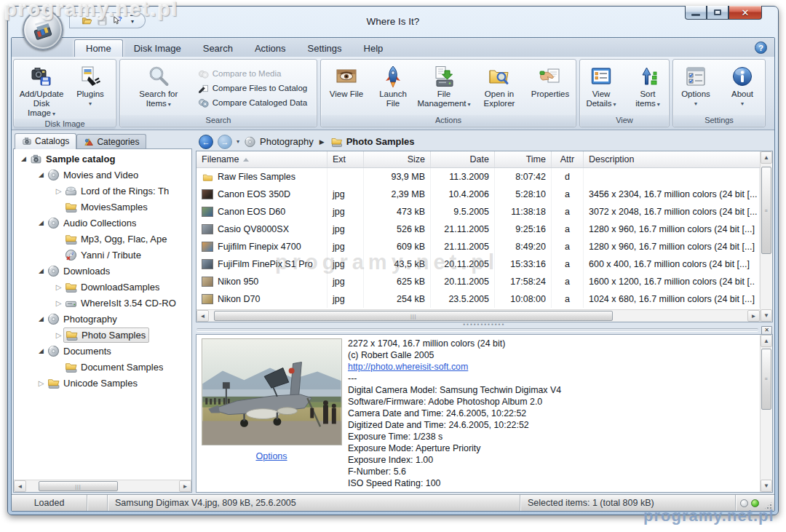 The height and width of the screenshot is (532, 786). What do you see at coordinates (103, 207) in the screenshot?
I see `tree-item-moviessamples: MoviesSamples` at bounding box center [103, 207].